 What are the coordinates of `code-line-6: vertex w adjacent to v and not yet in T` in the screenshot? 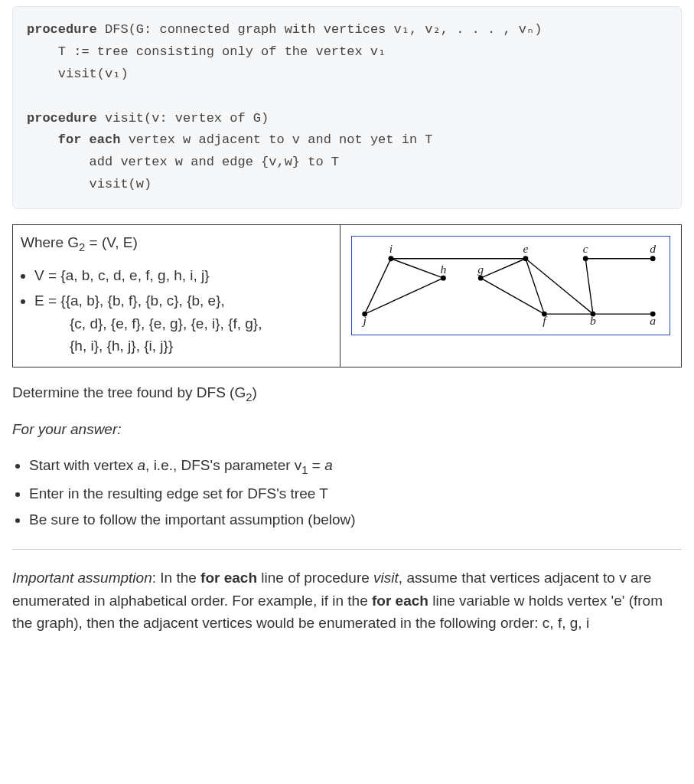 It's located at (276, 139).